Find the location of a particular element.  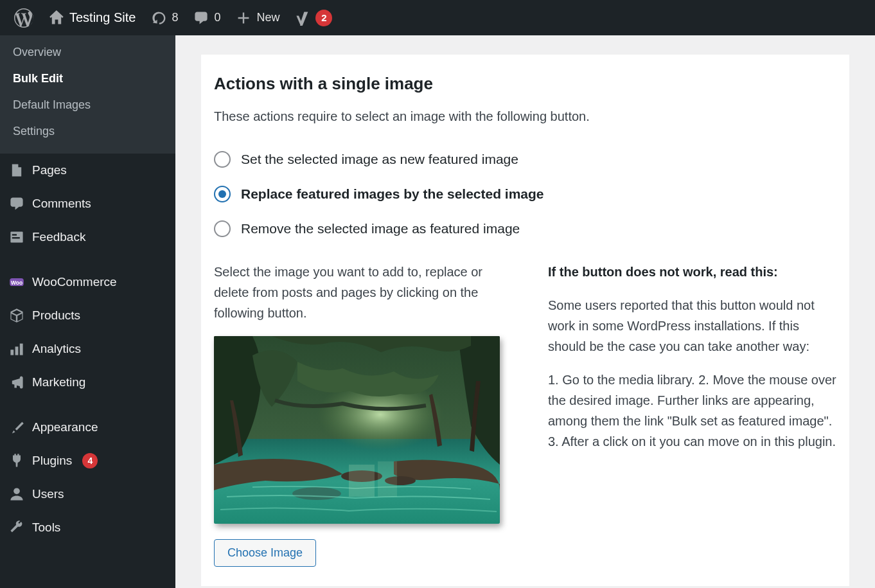

choose-image-button: Choose Image is located at coordinates (265, 553).